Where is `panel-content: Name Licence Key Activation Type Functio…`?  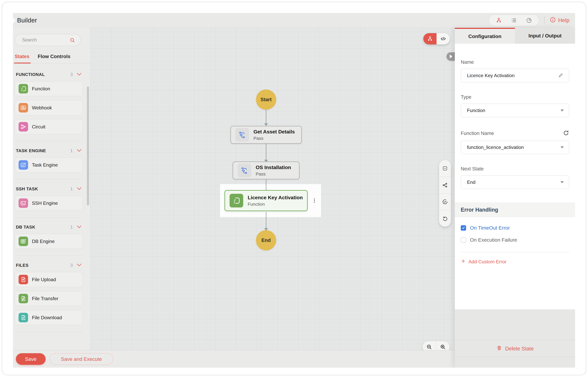
panel-content: Name Licence Key Activation Type Functio… is located at coordinates (515, 177).